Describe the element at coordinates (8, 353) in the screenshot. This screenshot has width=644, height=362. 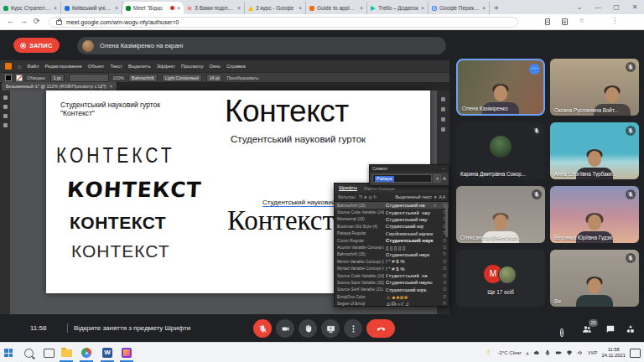
I see `start-button` at that location.